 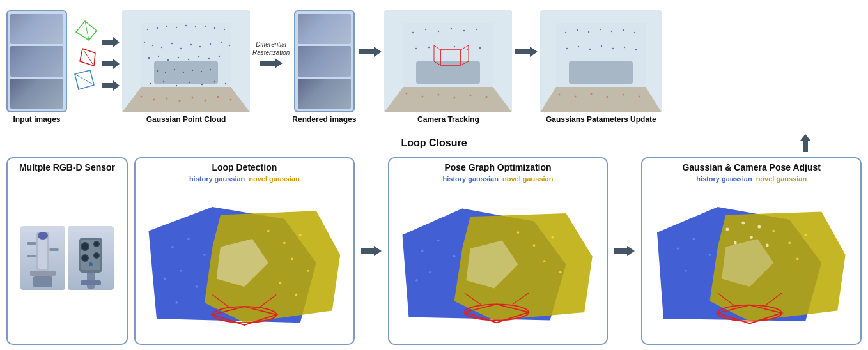 What do you see at coordinates (36, 119) in the screenshot?
I see `input-images-label: Input images` at bounding box center [36, 119].